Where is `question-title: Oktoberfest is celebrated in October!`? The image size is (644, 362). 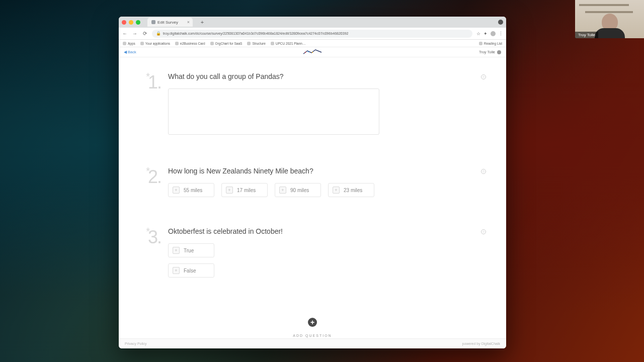
question-title: Oktoberfest is celebrated in October! is located at coordinates (274, 231).